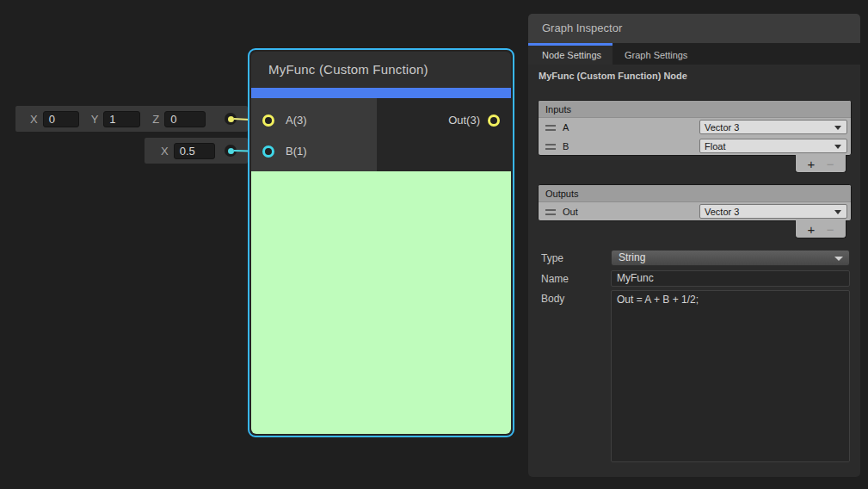  Describe the element at coordinates (122, 119) in the screenshot. I see `y-value-field: 1` at that location.